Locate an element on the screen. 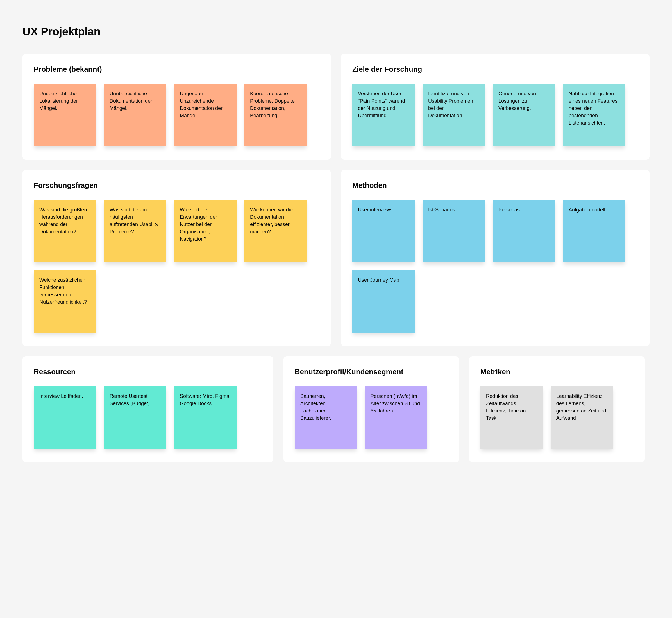 This screenshot has height=618, width=672. panel-title-metrics: Metriken is located at coordinates (557, 372).